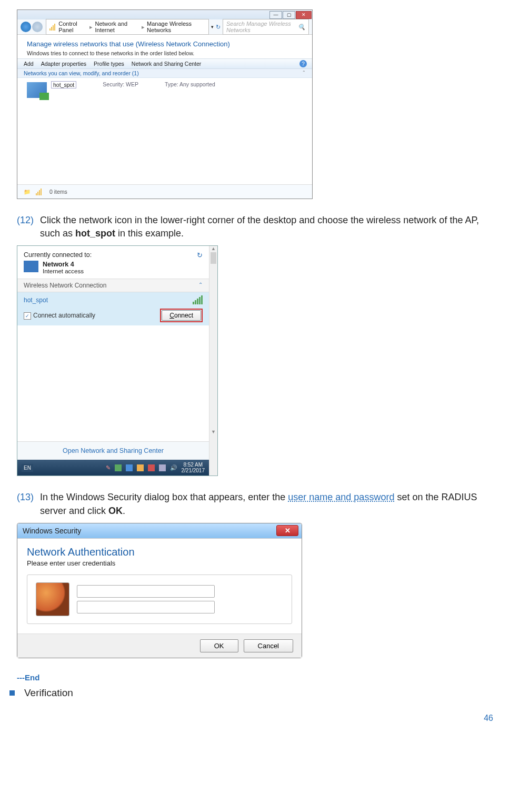  Describe the element at coordinates (73, 27) in the screenshot. I see `breadcrumb-item: Control Panel` at that location.